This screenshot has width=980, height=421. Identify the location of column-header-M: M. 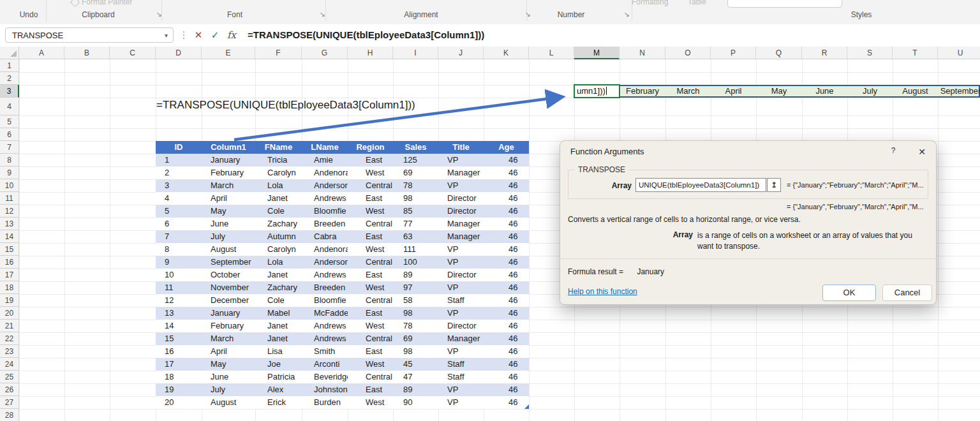
(597, 53).